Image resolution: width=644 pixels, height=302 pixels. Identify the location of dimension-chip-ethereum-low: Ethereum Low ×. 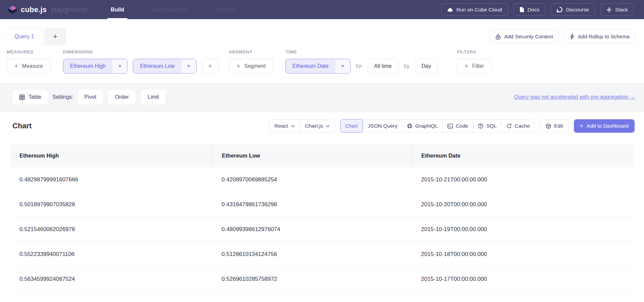
(164, 66).